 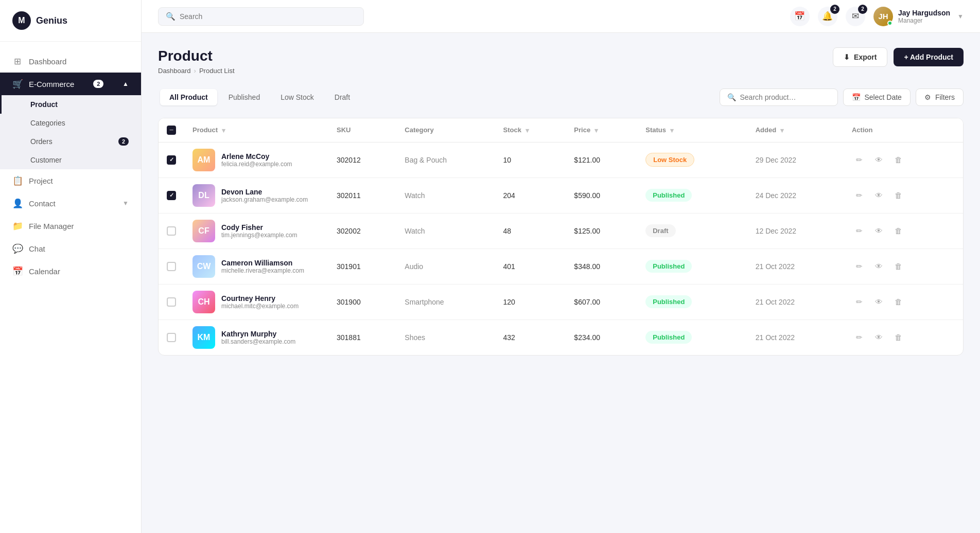 I want to click on product-avatar: CF, so click(x=204, y=231).